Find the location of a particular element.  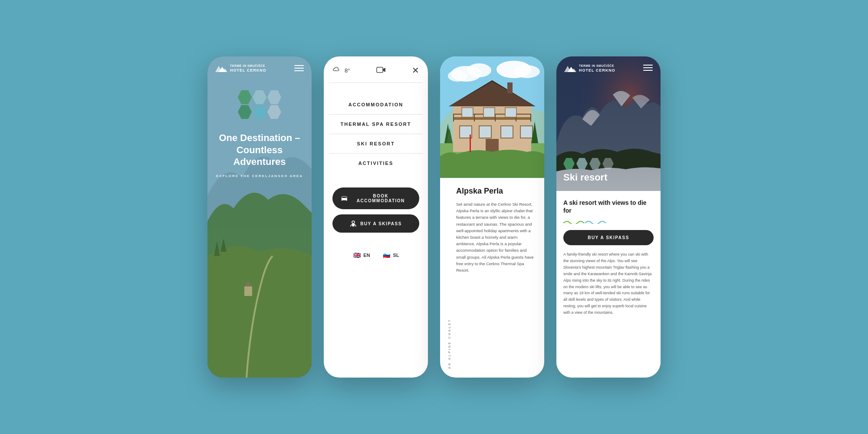

bed-icon is located at coordinates (345, 198).